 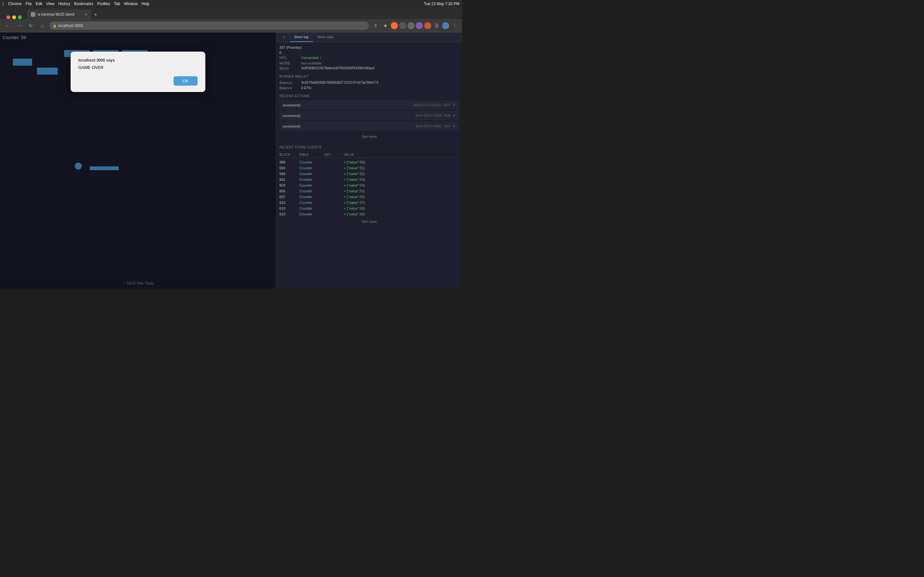 What do you see at coordinates (131, 4) in the screenshot?
I see `menu-window: Window` at bounding box center [131, 4].